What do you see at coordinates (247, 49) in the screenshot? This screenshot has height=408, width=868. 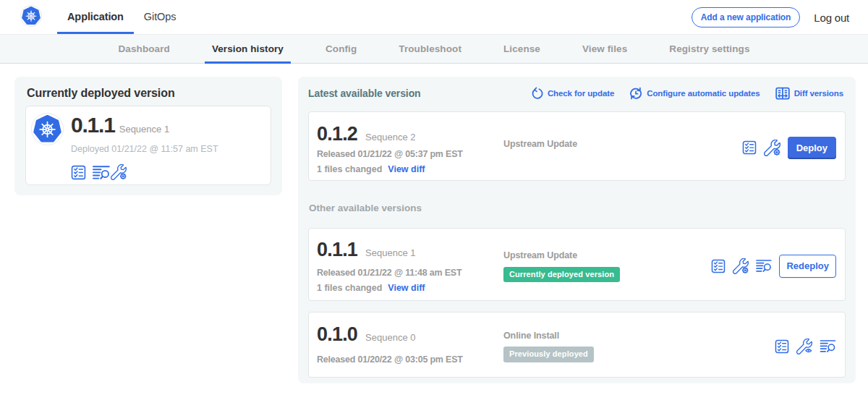 I see `subtab-version-history: Version history` at bounding box center [247, 49].